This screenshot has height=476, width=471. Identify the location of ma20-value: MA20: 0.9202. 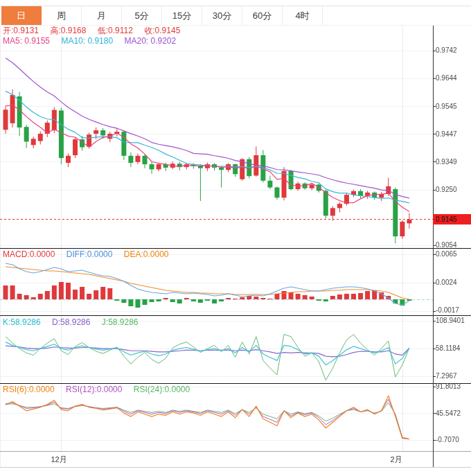
(150, 41).